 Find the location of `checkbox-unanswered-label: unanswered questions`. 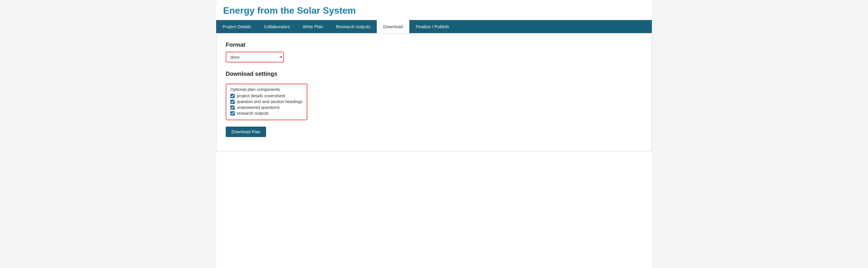

checkbox-unanswered-label: unanswered questions is located at coordinates (258, 107).